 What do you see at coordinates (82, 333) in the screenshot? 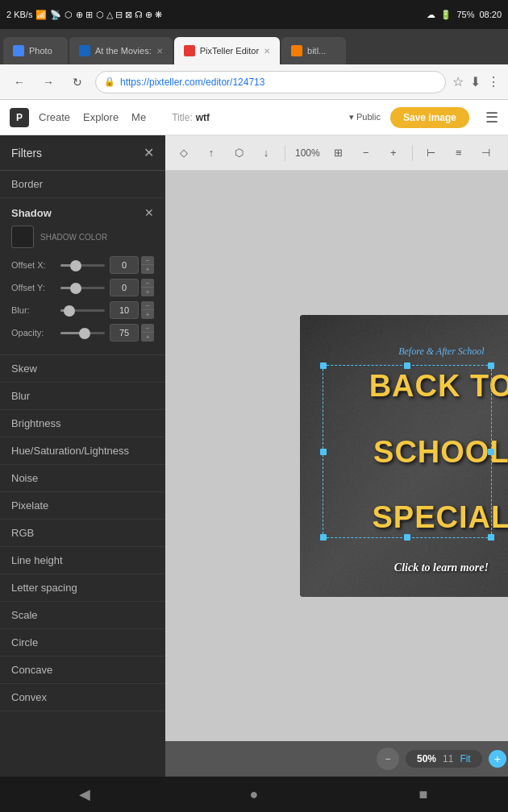
I see `opacity-row: Opacity: 75 − +` at bounding box center [82, 333].